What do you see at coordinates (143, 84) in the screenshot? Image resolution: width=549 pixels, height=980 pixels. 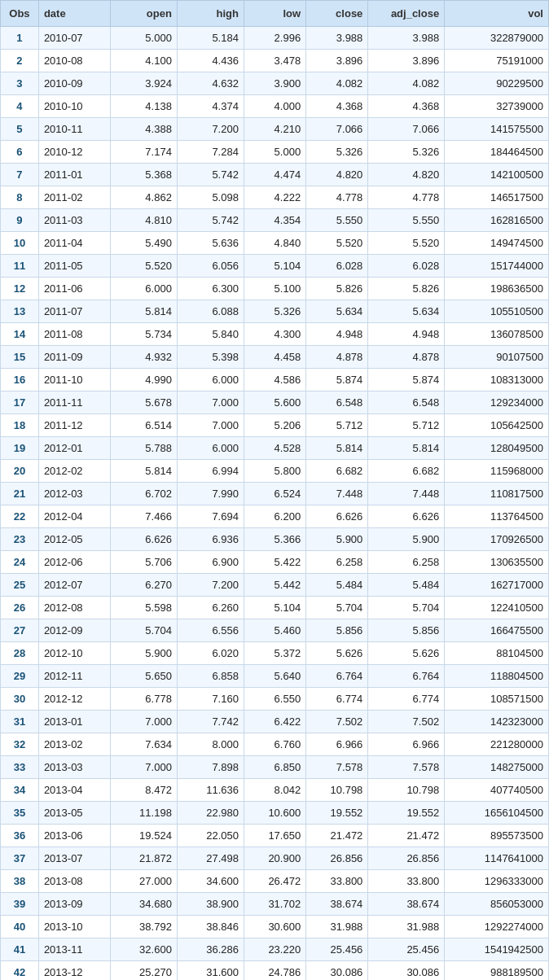 I see `table-cell: 3.924` at bounding box center [143, 84].